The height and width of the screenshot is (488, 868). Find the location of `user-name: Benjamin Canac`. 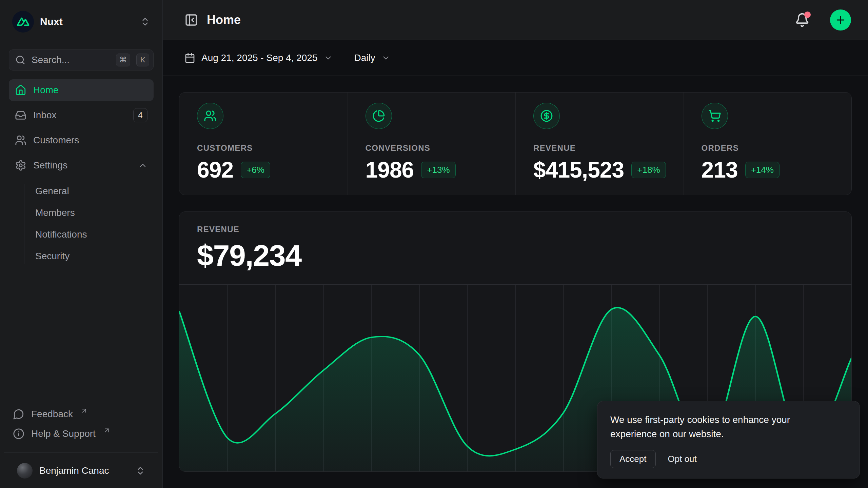

user-name: Benjamin Canac is located at coordinates (84, 471).